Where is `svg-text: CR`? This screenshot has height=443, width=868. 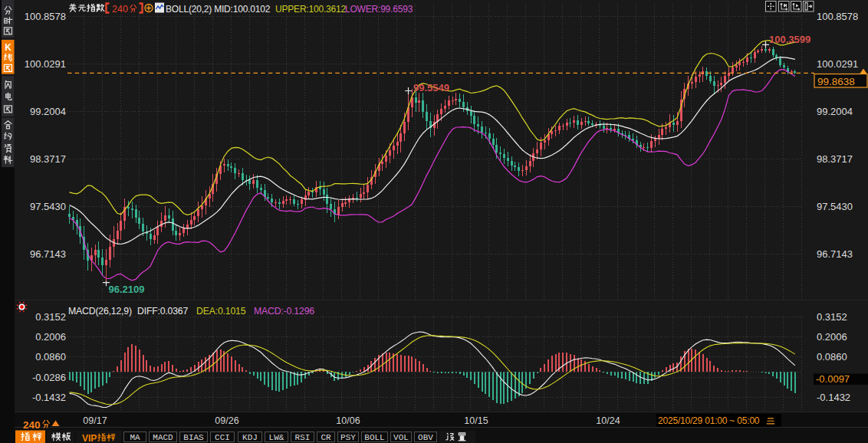
svg-text: CR is located at coordinates (326, 438).